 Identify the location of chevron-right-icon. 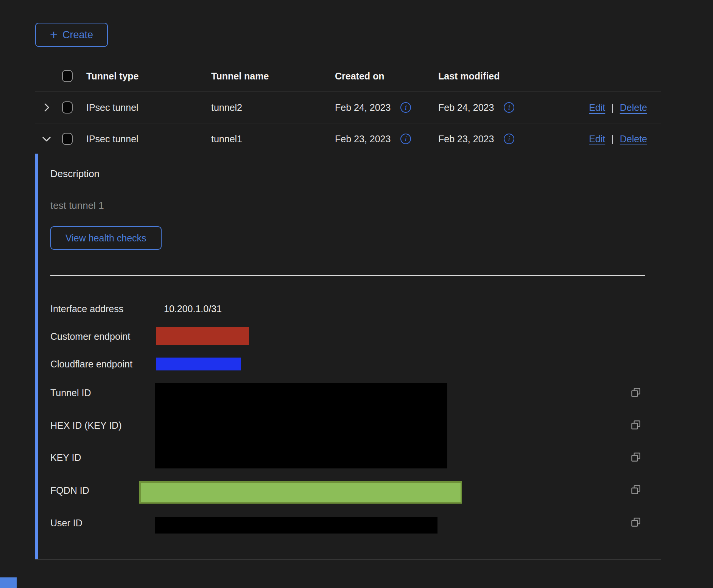
(47, 107).